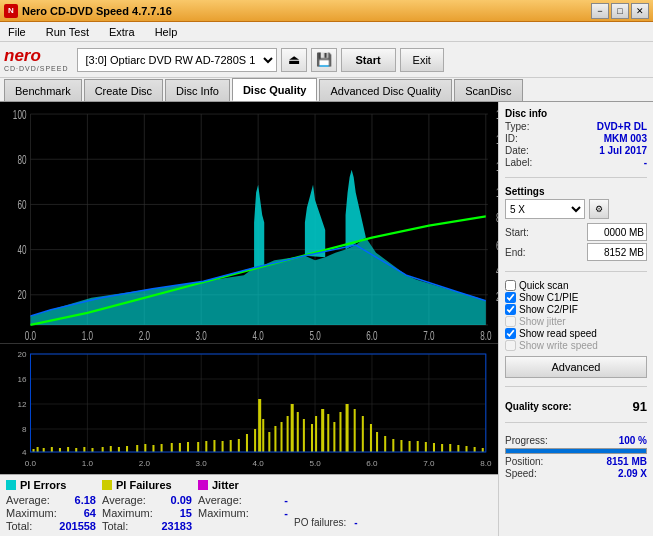  What do you see at coordinates (294, 60) in the screenshot?
I see `eject-button: ⏏` at bounding box center [294, 60].